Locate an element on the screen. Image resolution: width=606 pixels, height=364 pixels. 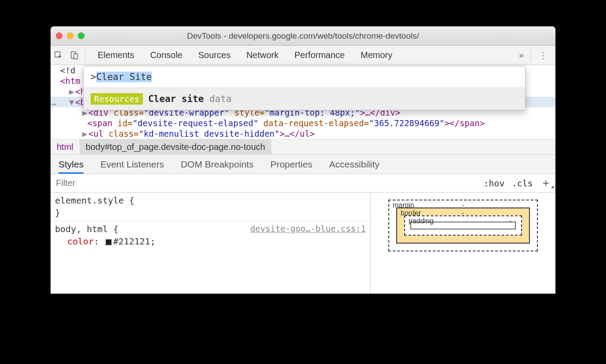
css-rule: devsite-goo…-blue.css:1 body, html { is located at coordinates (210, 229).